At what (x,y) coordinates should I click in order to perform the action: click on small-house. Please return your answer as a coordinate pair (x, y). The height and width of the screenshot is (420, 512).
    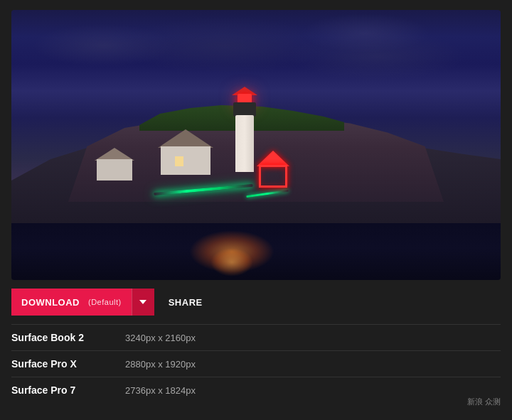
    Looking at the image, I should click on (114, 165).